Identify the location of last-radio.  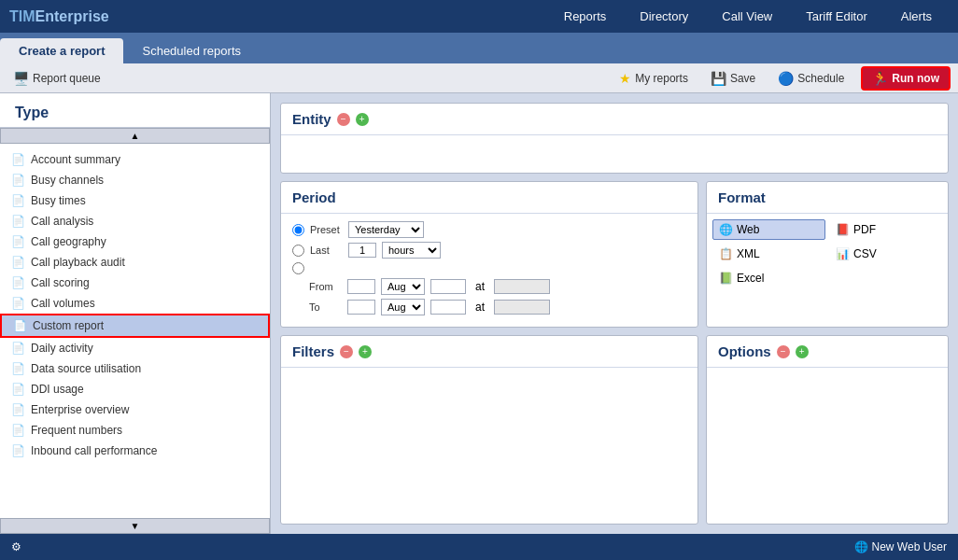
(299, 250).